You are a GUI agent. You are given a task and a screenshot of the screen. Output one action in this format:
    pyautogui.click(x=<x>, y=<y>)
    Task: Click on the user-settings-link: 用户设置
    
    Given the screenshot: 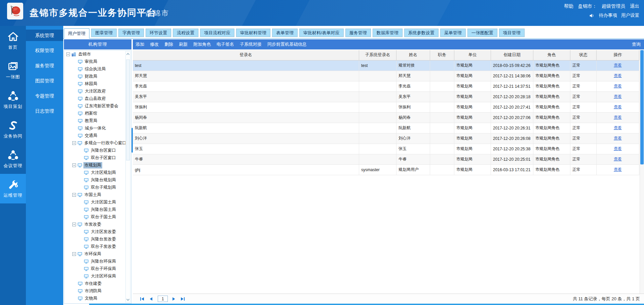 What is the action you would take?
    pyautogui.click(x=630, y=15)
    